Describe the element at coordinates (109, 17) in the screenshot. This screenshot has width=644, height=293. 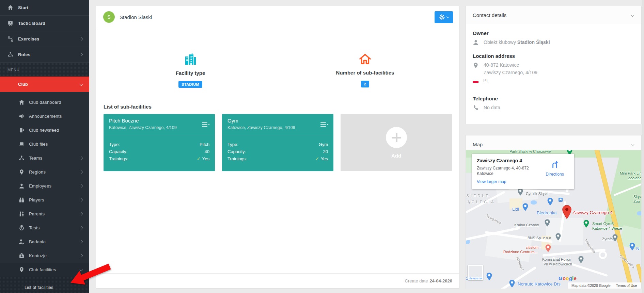
I see `avatar: S` at that location.